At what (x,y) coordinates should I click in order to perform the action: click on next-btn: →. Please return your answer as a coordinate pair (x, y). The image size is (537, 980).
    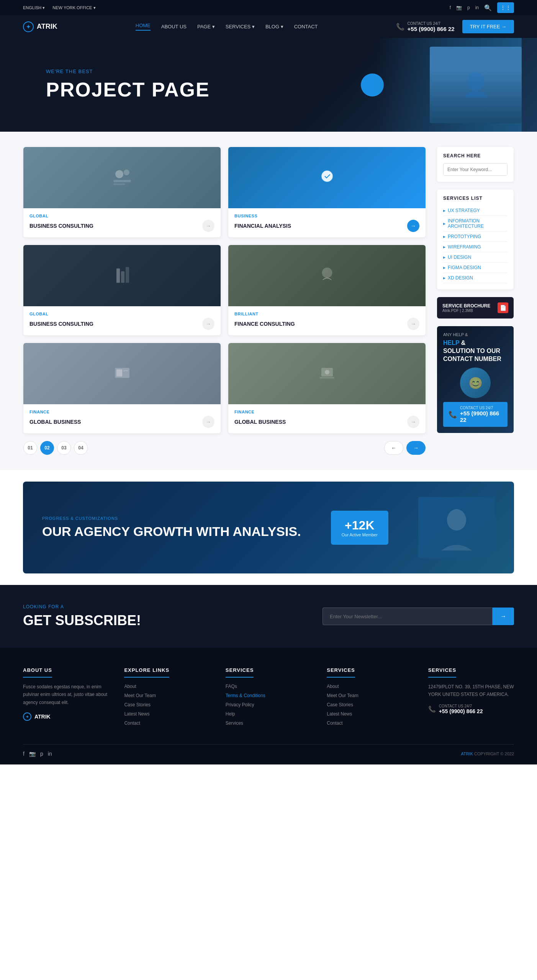
    Looking at the image, I should click on (416, 448).